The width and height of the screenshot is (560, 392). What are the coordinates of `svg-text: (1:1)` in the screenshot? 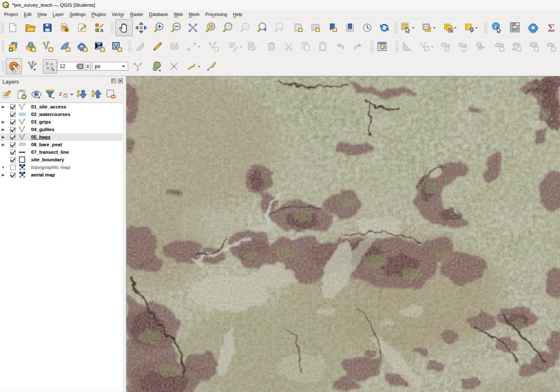 It's located at (247, 27).